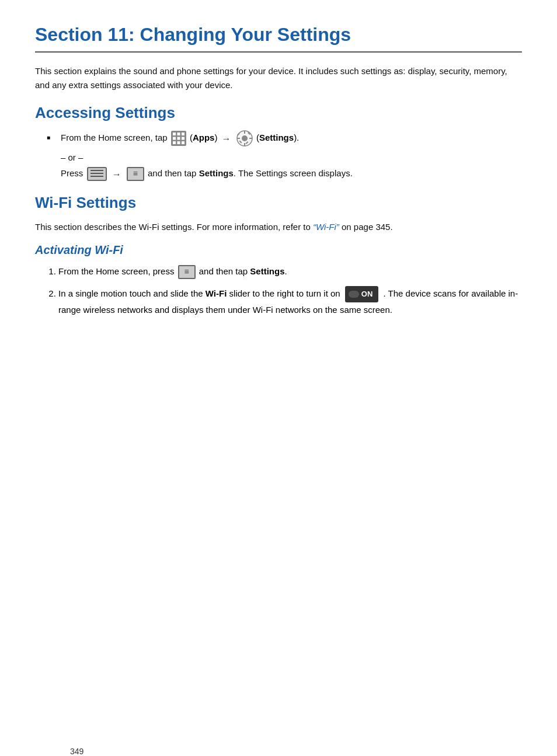  What do you see at coordinates (367, 294) in the screenshot?
I see `on-label: ON` at bounding box center [367, 294].